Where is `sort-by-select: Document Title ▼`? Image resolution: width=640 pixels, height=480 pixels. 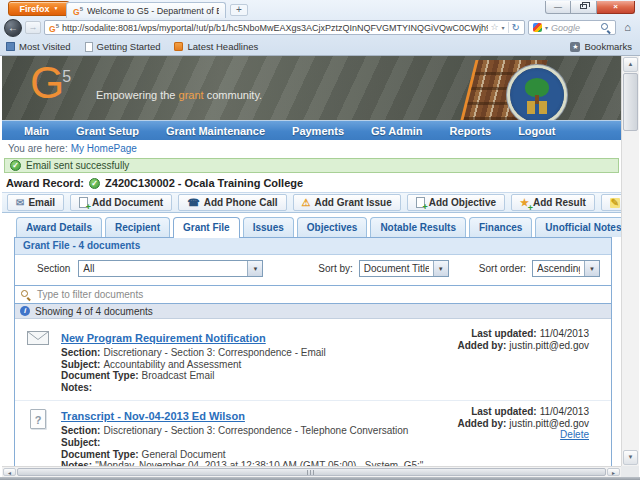 sort-by-select: Document Title ▼ is located at coordinates (404, 268).